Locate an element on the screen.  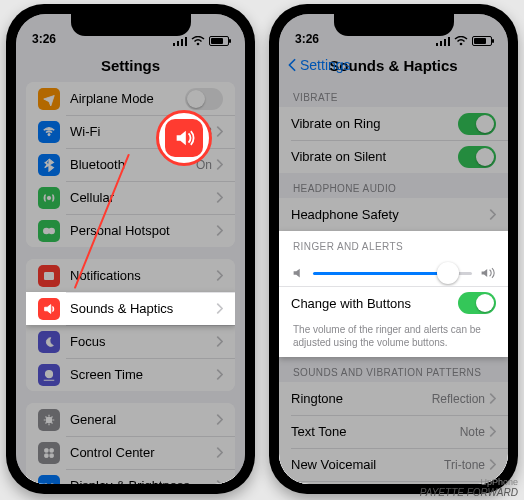
airplane-toggle is located at coordinates (204, 99).